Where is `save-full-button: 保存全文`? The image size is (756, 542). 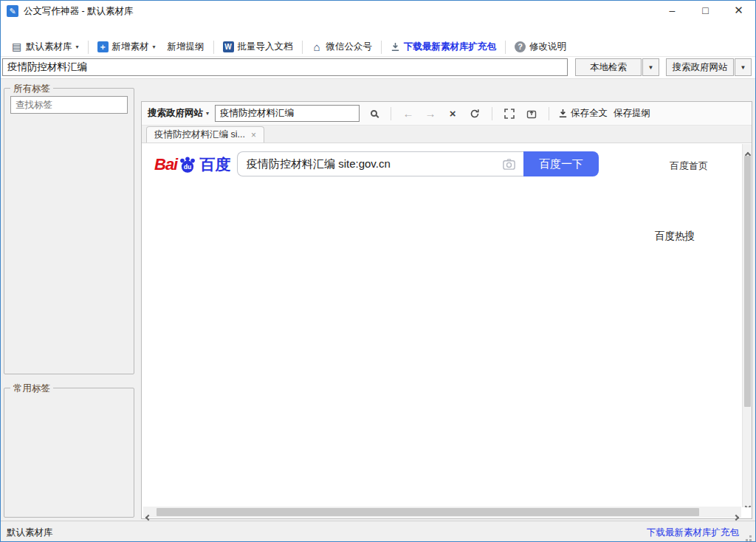
save-full-button: 保存全文 is located at coordinates (583, 114).